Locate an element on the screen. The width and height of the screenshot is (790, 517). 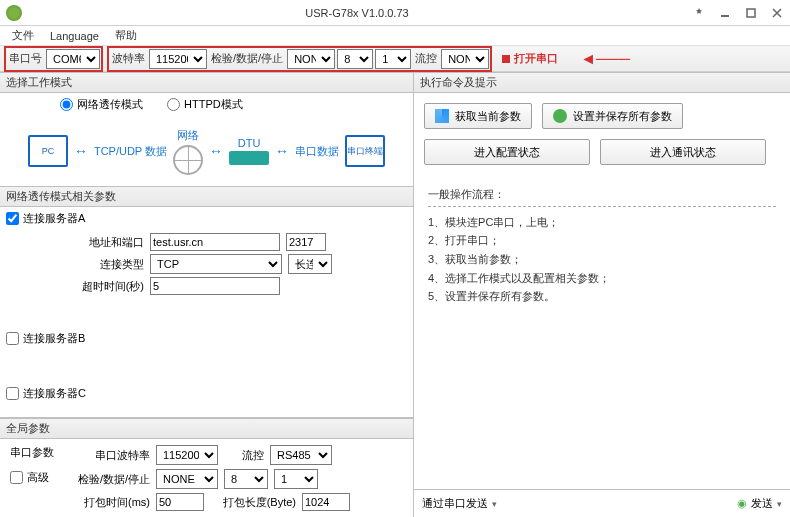
port-highlight: 串口号 COM6 is located at coordinates (54, 59).